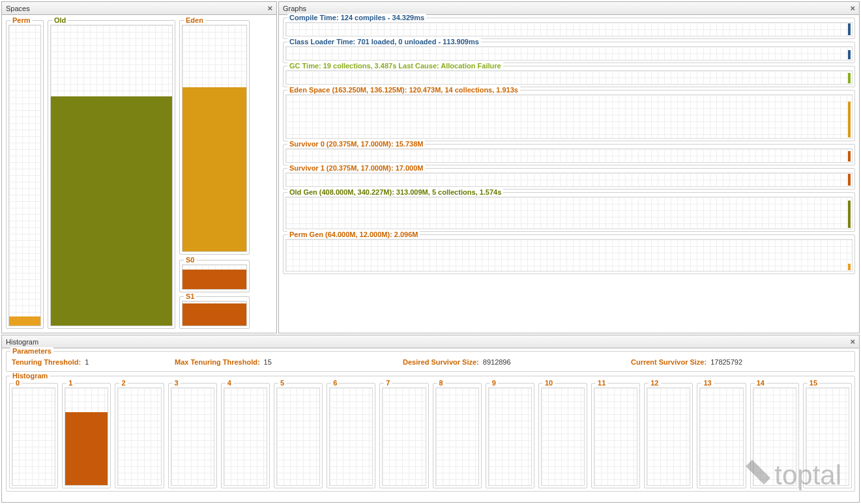 Image resolution: width=861 pixels, height=504 pixels. I want to click on histogram-bin-label: 0, so click(18, 383).